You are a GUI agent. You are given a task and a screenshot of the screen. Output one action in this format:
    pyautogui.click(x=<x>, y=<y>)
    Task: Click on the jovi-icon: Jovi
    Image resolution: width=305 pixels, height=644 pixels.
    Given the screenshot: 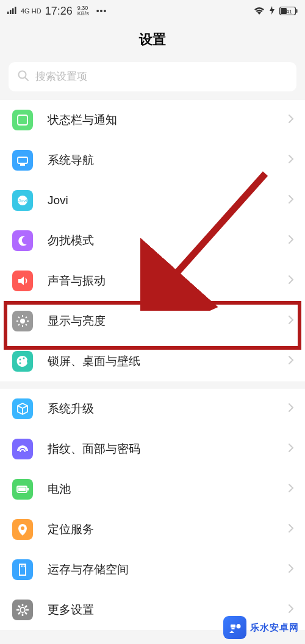 What is the action you would take?
    pyautogui.click(x=23, y=200)
    